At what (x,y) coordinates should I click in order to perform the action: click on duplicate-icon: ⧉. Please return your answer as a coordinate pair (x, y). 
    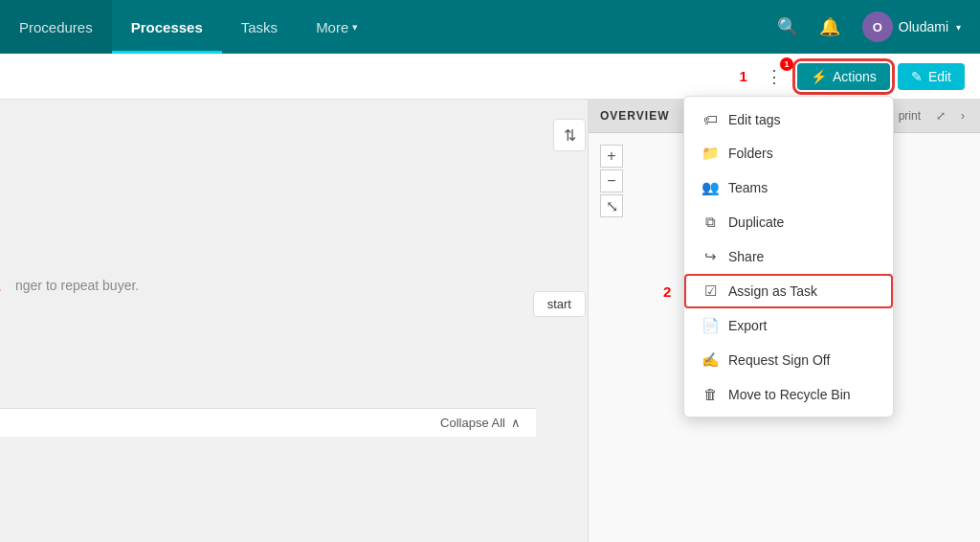
    Looking at the image, I should click on (710, 222).